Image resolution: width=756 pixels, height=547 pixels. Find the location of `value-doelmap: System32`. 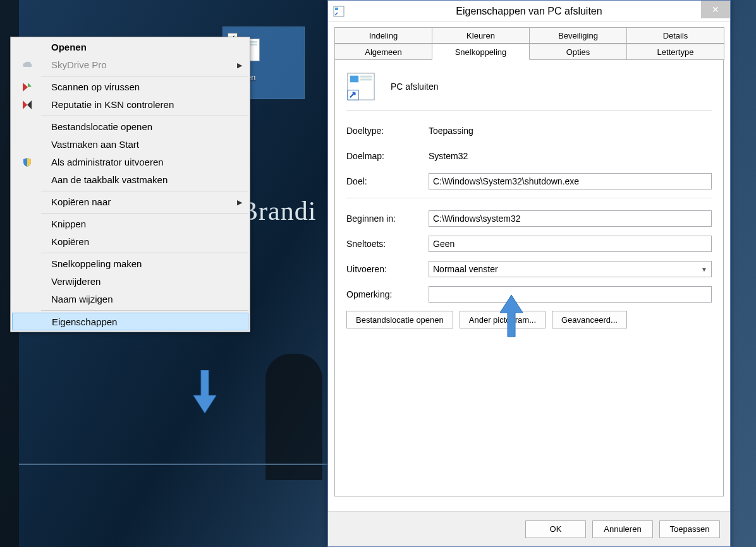

value-doelmap: System32 is located at coordinates (570, 156).